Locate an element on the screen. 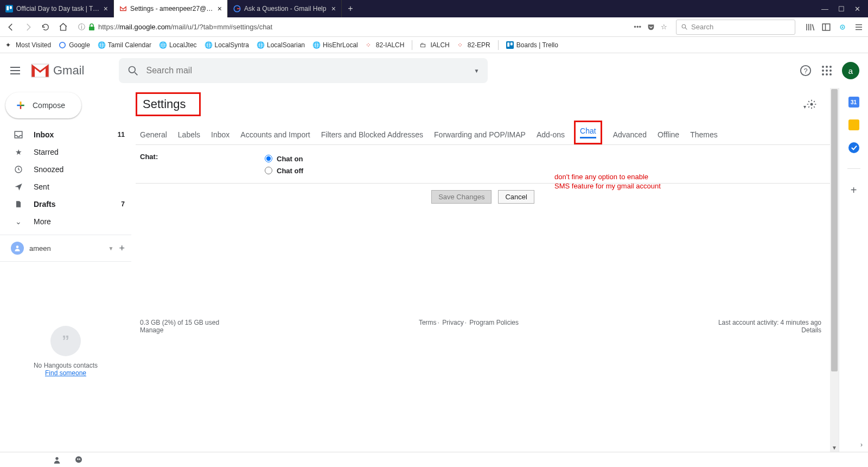 The height and width of the screenshot is (467, 868). sidebar-item-sent: Sent is located at coordinates (66, 187).